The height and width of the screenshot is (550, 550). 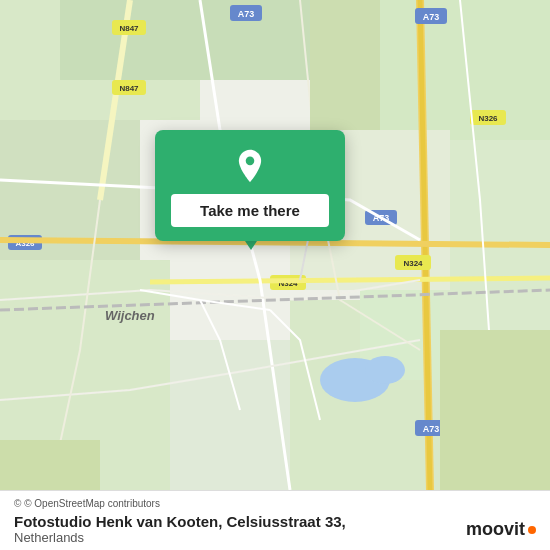 What do you see at coordinates (488, 118) in the screenshot?
I see `svg-text: N326` at bounding box center [488, 118].